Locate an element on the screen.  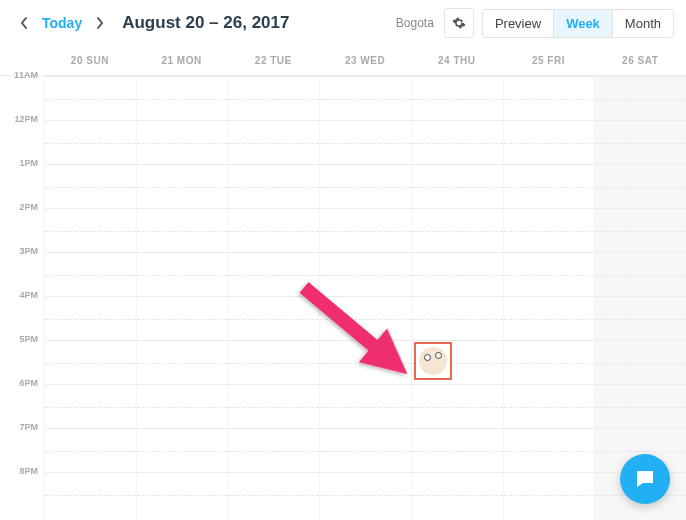
calendar-event is located at coordinates (433, 361).